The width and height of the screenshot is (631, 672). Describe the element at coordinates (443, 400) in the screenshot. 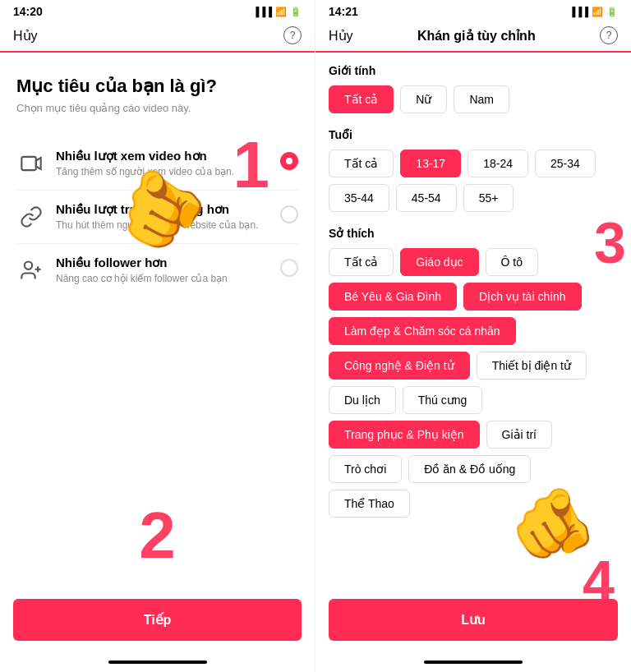

I see `interest-pets: Thú cưng` at that location.